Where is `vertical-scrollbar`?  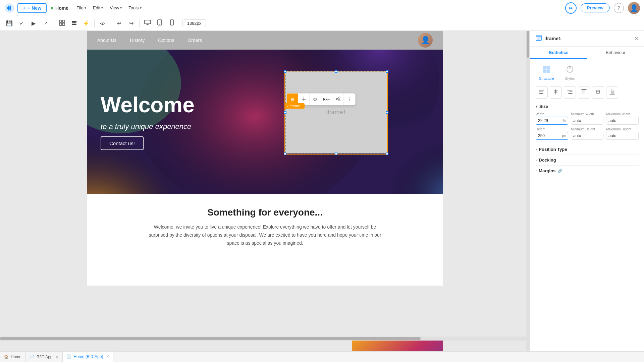
vertical-scrollbar is located at coordinates (528, 191).